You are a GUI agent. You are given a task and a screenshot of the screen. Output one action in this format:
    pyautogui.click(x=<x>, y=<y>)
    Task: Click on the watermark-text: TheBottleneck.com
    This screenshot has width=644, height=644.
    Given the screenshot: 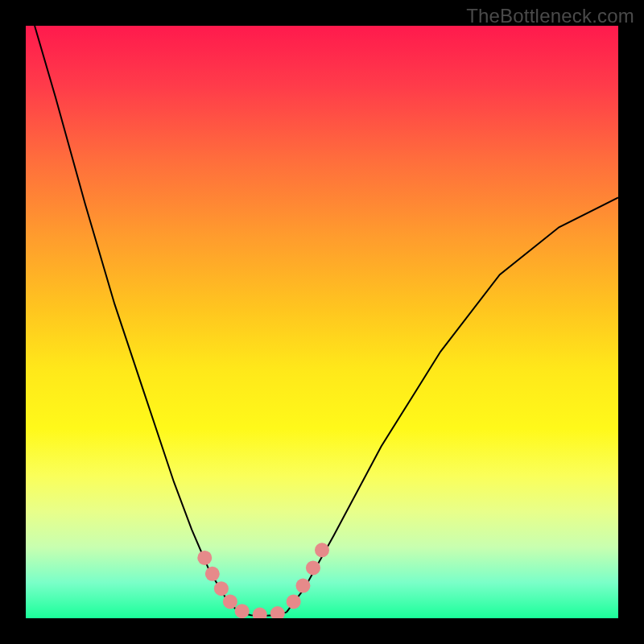 What is the action you would take?
    pyautogui.click(x=551, y=16)
    